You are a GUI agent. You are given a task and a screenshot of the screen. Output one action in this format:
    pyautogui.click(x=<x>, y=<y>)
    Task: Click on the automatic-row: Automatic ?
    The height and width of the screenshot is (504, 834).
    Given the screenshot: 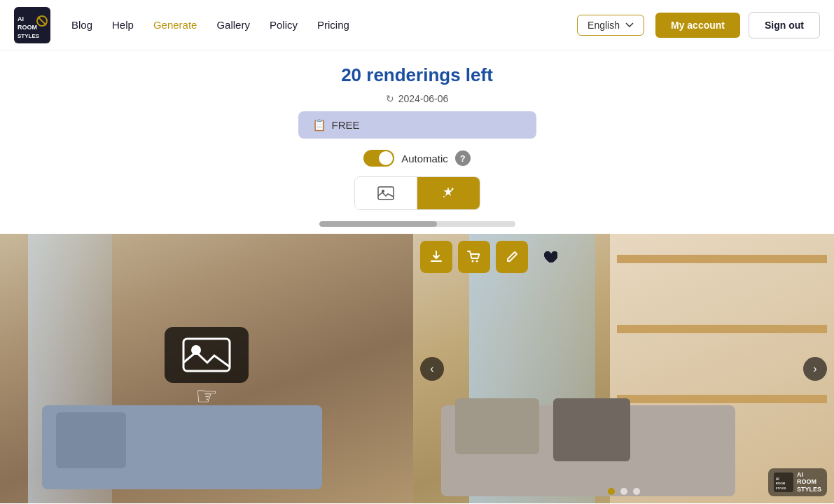 What is the action you would take?
    pyautogui.click(x=417, y=158)
    